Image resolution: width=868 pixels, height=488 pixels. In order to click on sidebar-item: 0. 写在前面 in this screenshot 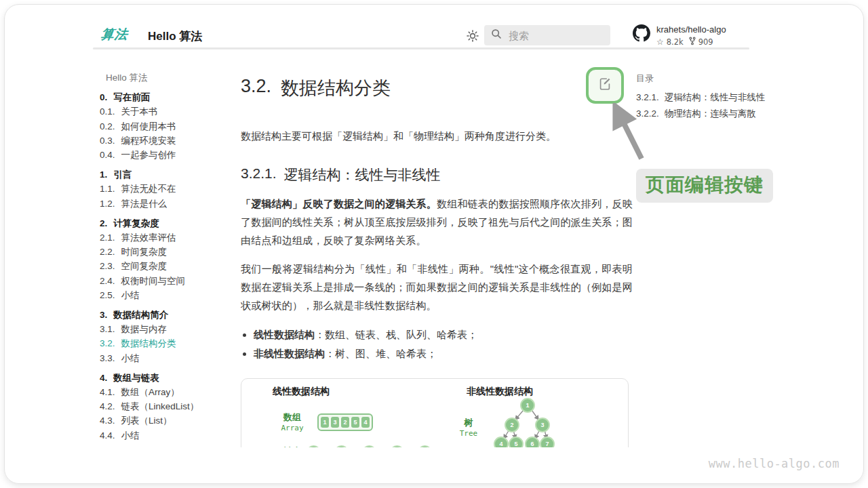, I will do `click(165, 98)`.